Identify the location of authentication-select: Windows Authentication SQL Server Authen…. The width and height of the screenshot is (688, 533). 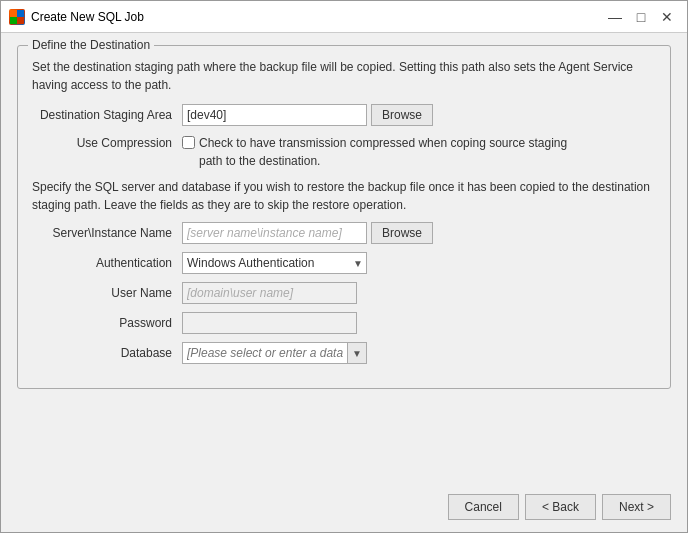
(274, 263).